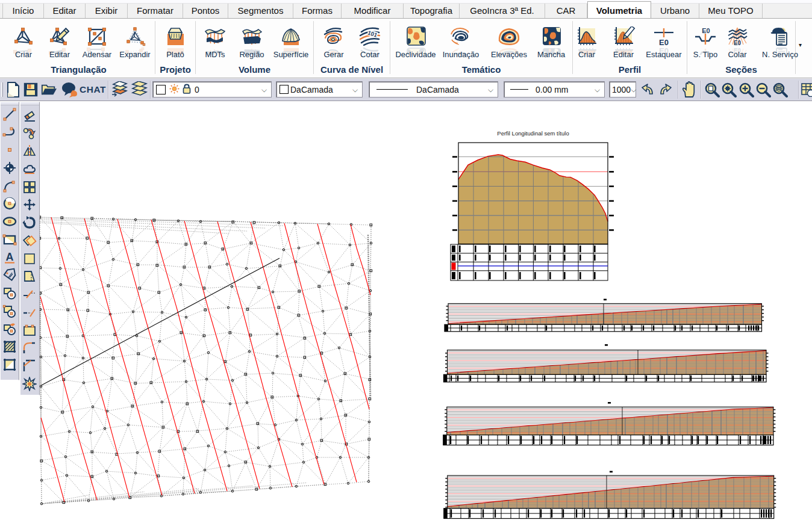  I want to click on svg-text: A, so click(10, 257).